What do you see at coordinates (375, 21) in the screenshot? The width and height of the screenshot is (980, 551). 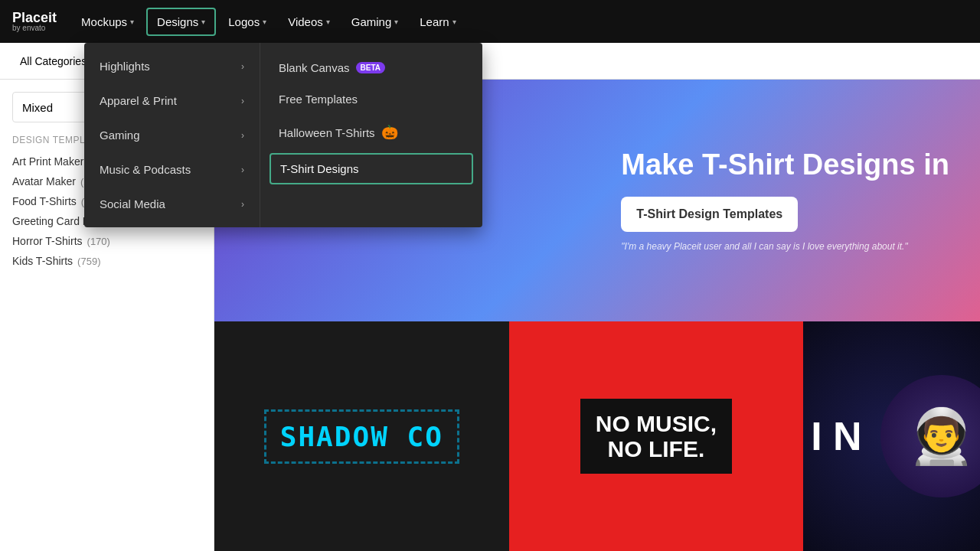 I see `nav-gaming: Gaming ▾` at bounding box center [375, 21].